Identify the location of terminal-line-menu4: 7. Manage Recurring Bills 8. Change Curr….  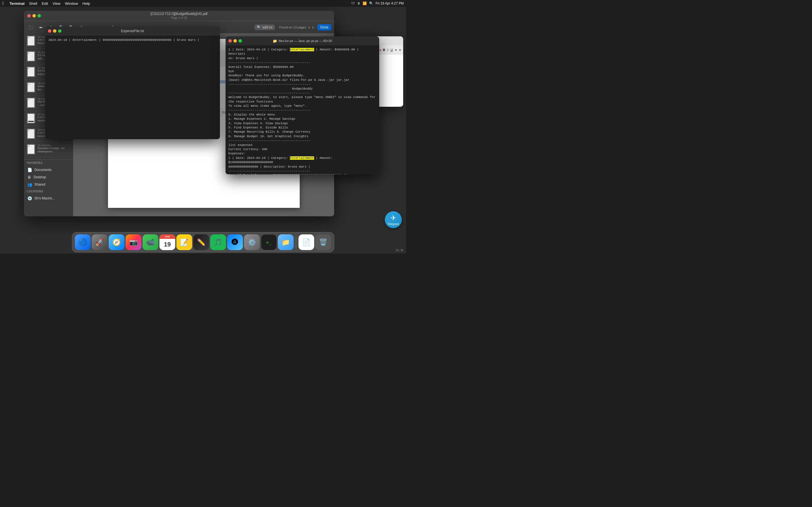
(303, 132).